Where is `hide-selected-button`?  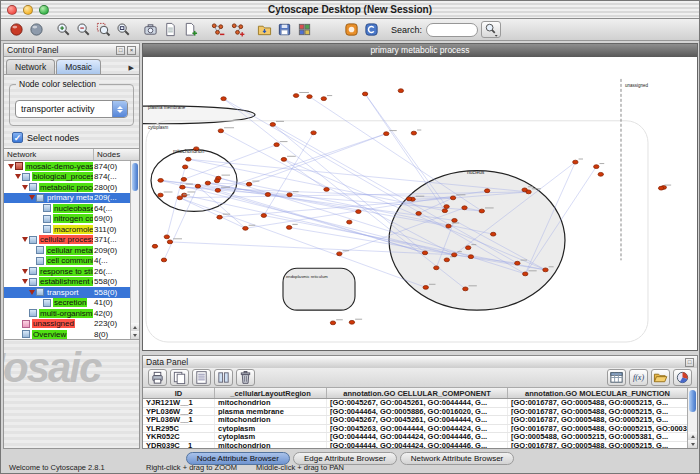
hide-selected-button is located at coordinates (218, 30).